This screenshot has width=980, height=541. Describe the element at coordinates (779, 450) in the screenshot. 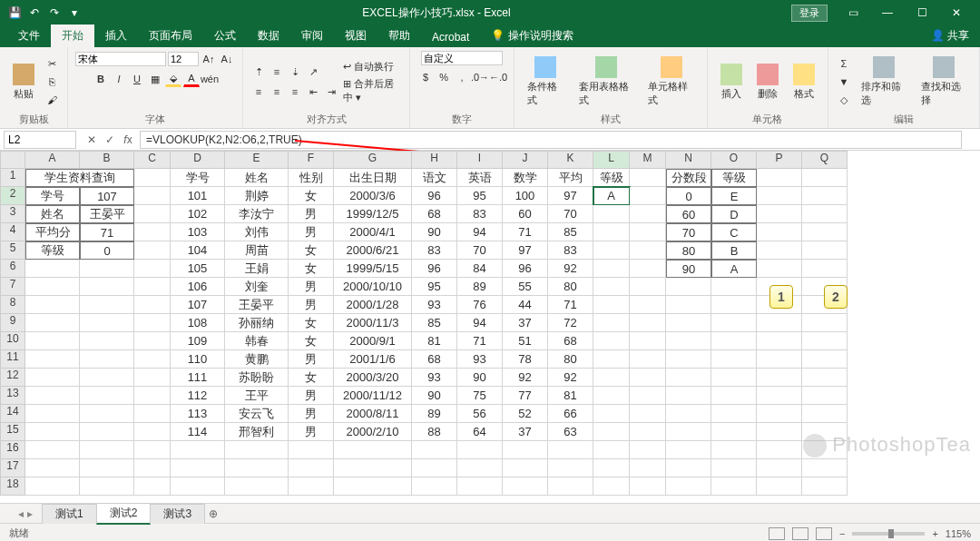

I see `cell-P16` at that location.